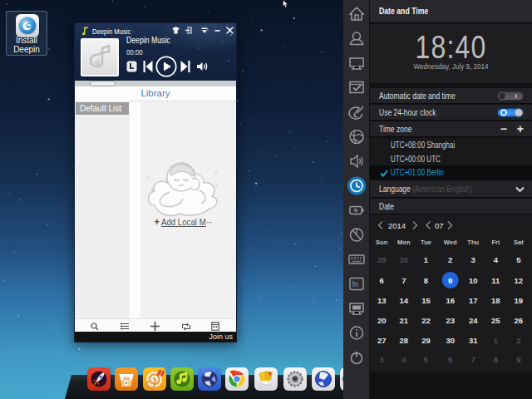  What do you see at coordinates (474, 341) in the screenshot?
I see `svg-text: 31` at bounding box center [474, 341].